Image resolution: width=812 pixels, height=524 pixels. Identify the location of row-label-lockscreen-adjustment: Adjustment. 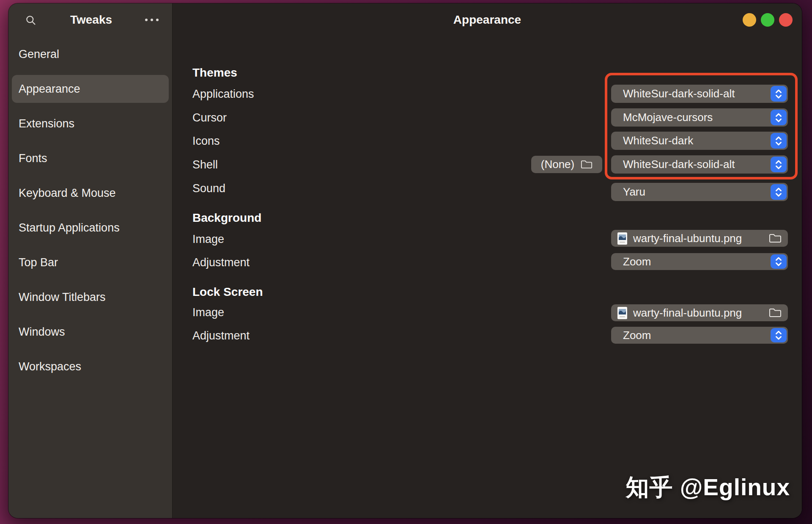
(221, 336).